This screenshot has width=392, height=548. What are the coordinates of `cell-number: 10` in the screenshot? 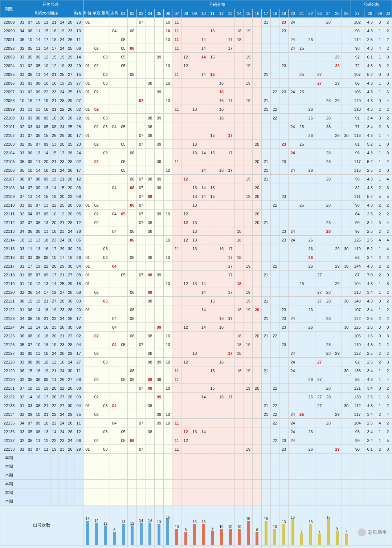 It's located at (38, 336).